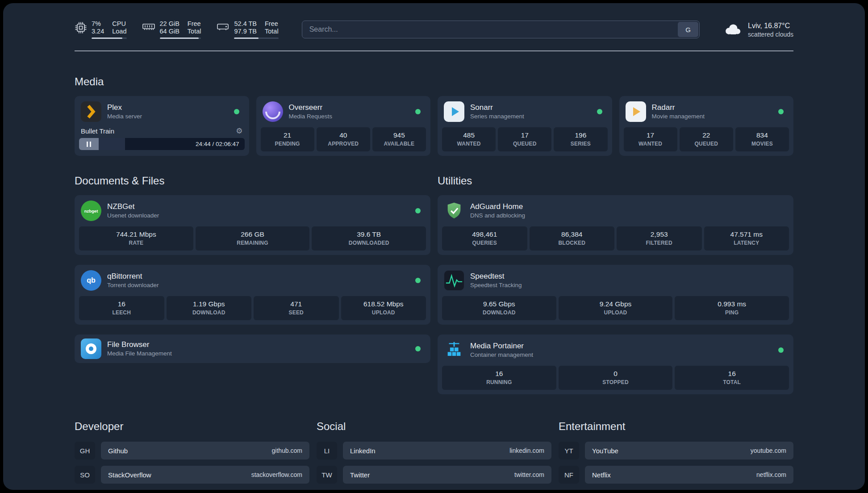 The width and height of the screenshot is (868, 493). Describe the element at coordinates (501, 29) in the screenshot. I see `search-input` at that location.